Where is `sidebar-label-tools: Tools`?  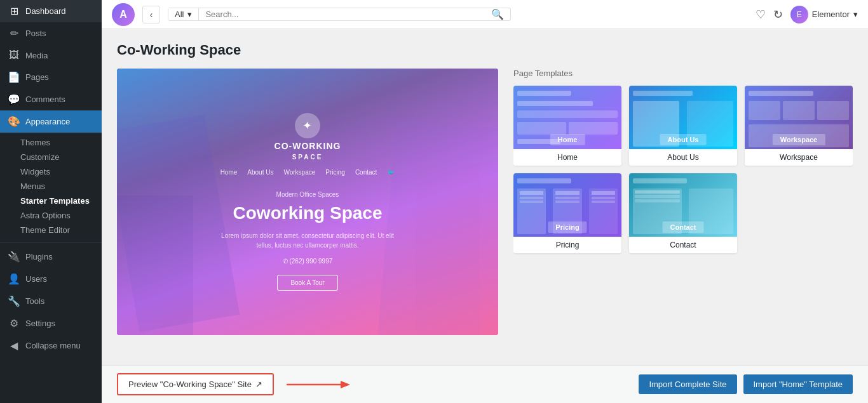
sidebar-label-tools: Tools is located at coordinates (35, 301).